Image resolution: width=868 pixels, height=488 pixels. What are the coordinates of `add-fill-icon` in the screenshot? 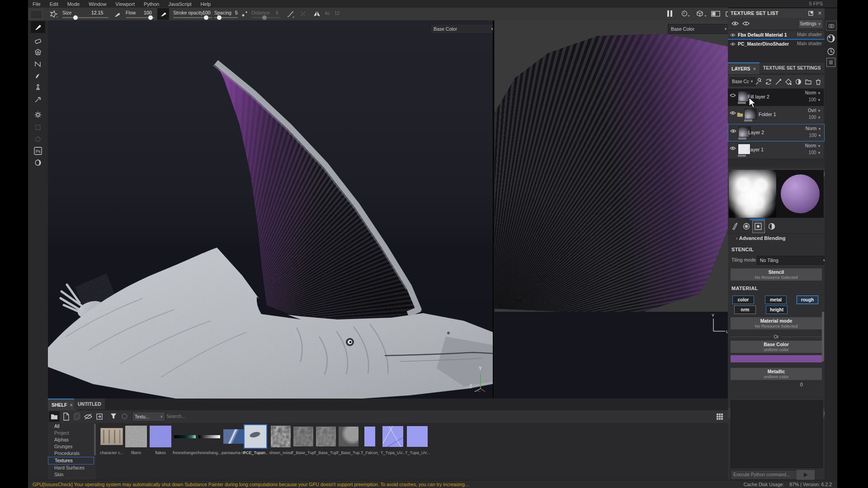 It's located at (769, 82).